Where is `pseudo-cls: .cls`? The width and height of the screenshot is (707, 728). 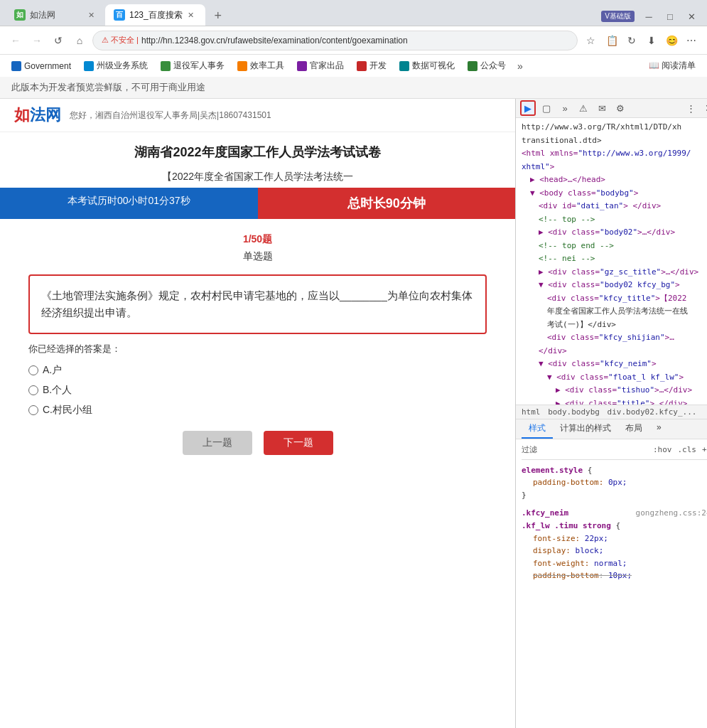 pseudo-cls: .cls is located at coordinates (686, 450).